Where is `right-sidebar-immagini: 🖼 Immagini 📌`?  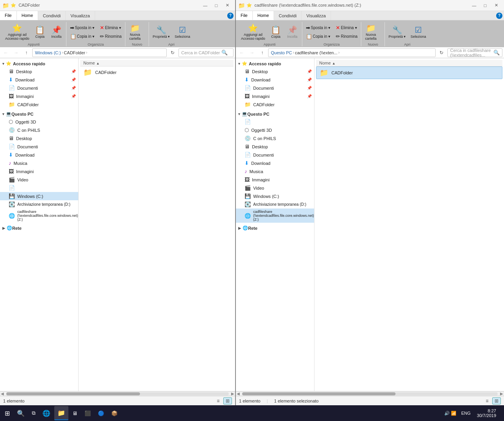 right-sidebar-immagini: 🖼 Immagini 📌 is located at coordinates (275, 96).